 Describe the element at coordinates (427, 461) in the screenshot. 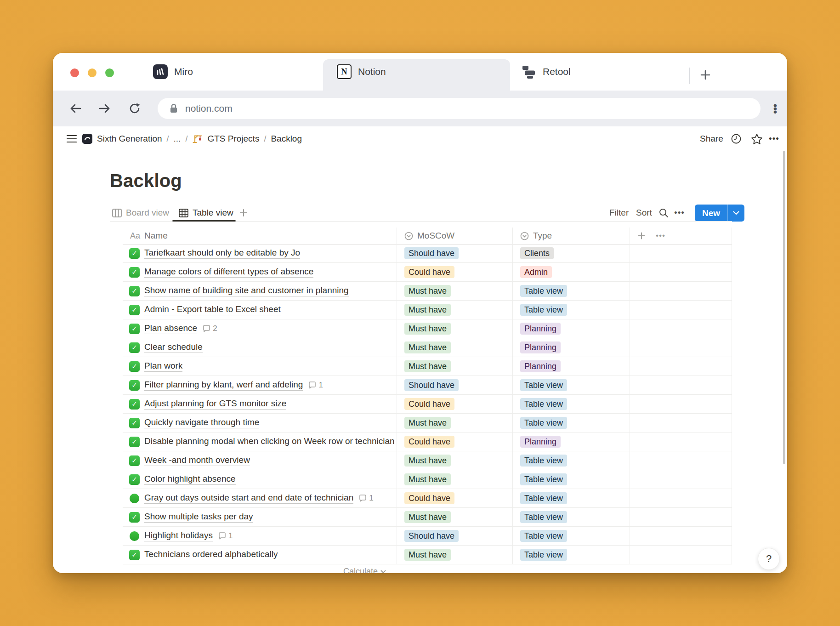

I see `table-row: ✓Week -and month overviewMust haveTable …` at that location.